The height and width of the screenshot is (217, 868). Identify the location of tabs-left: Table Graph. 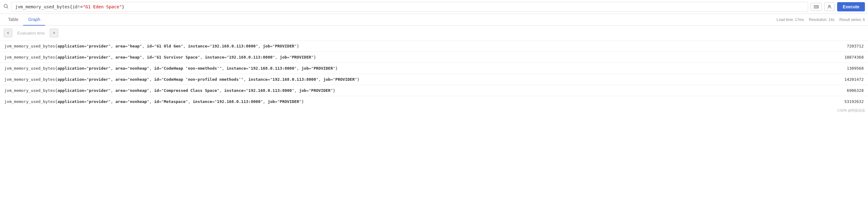
(24, 20).